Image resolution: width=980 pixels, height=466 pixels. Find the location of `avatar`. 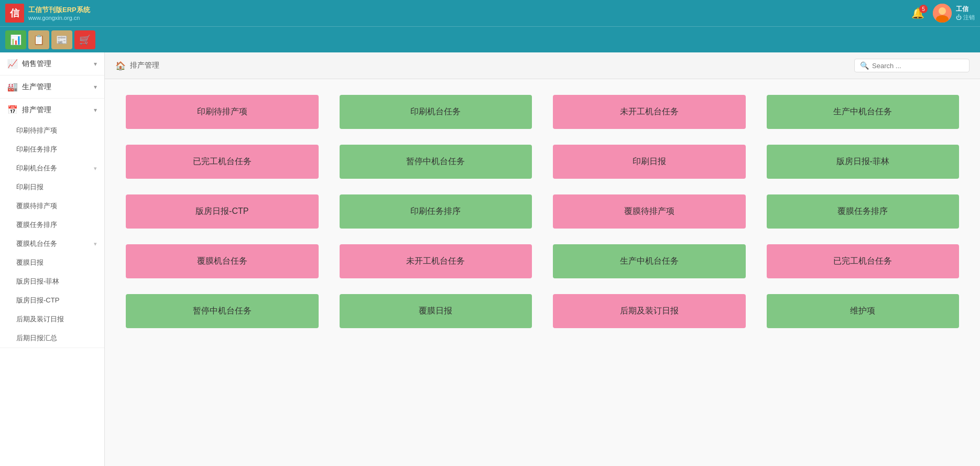

avatar is located at coordinates (942, 13).